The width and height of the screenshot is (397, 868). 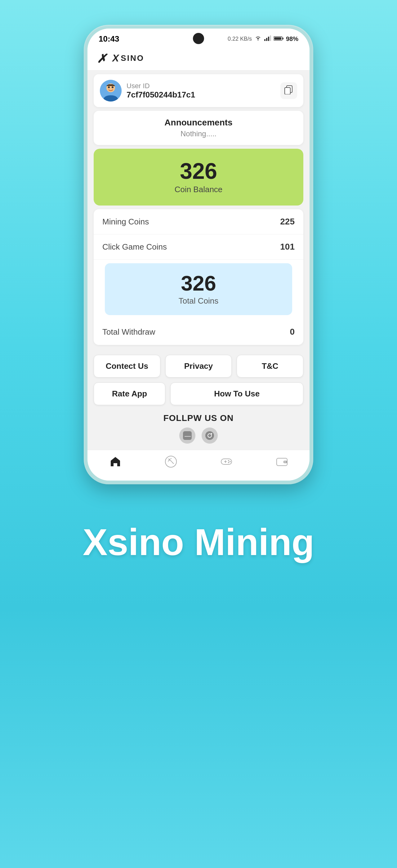 What do you see at coordinates (292, 39) in the screenshot?
I see `battery-percent: 98%` at bounding box center [292, 39].